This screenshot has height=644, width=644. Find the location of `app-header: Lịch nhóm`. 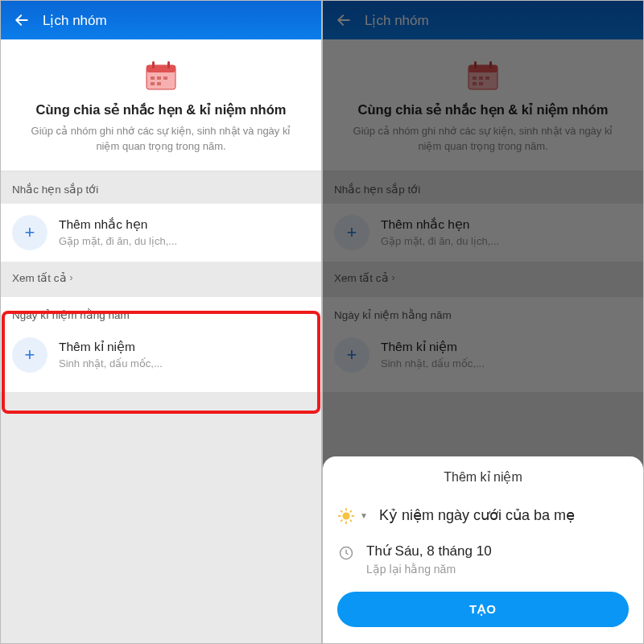

app-header: Lịch nhóm is located at coordinates (161, 20).